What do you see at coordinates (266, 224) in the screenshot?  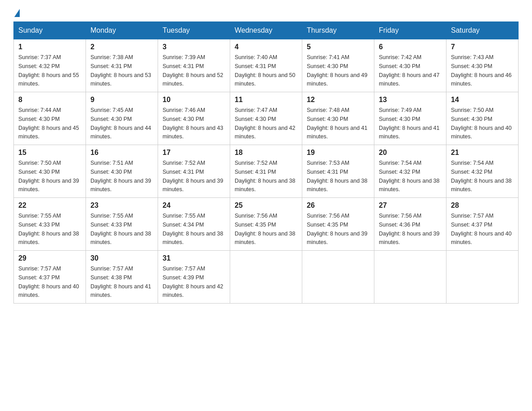 I see `calendar-cell: 25 Sunrise: 7:56 AMSunset: 4:35 PMDaylig…` at bounding box center [266, 224].